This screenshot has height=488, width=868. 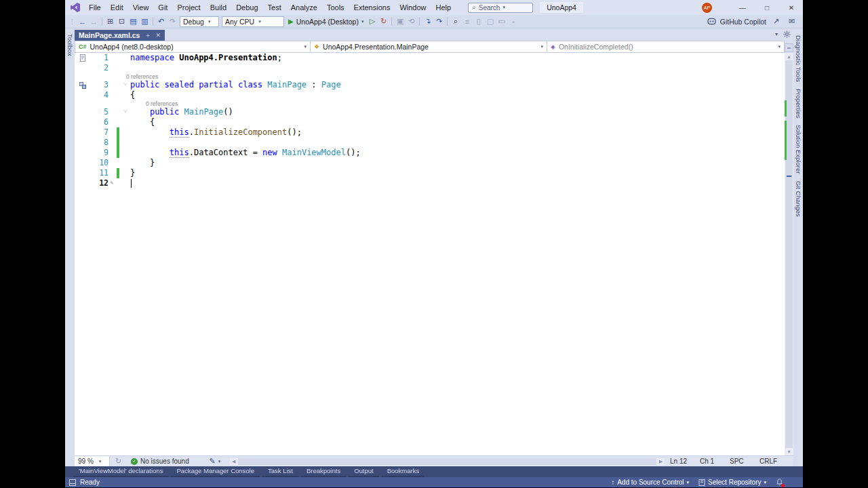 I want to click on scroll-down-icon: ▼, so click(x=789, y=451).